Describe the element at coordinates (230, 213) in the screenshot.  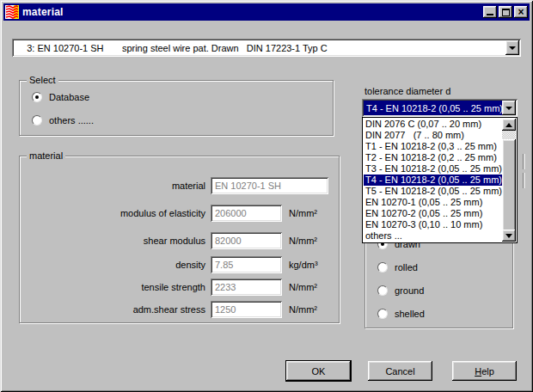
I see `modulus-value: 206000` at that location.